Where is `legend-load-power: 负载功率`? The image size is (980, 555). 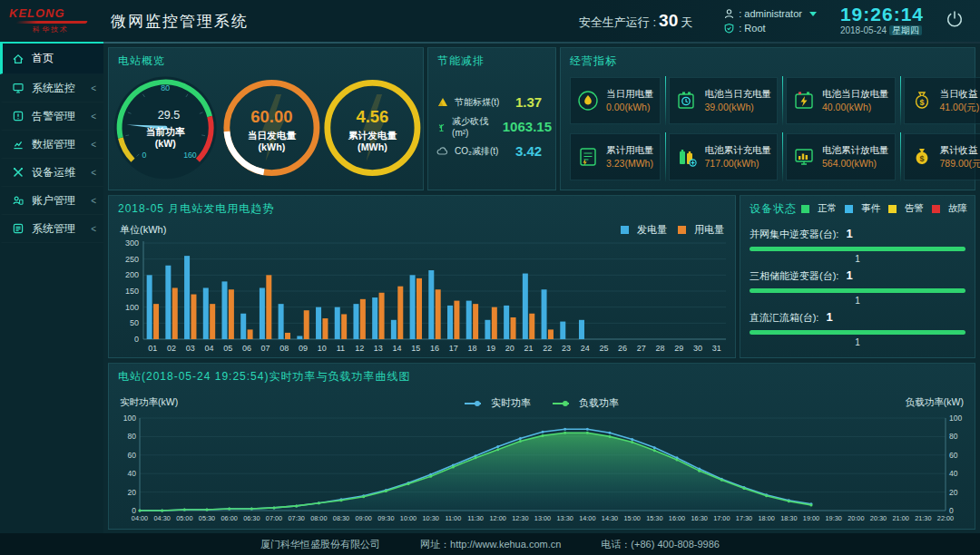
legend-load-power: 负载功率 is located at coordinates (586, 403).